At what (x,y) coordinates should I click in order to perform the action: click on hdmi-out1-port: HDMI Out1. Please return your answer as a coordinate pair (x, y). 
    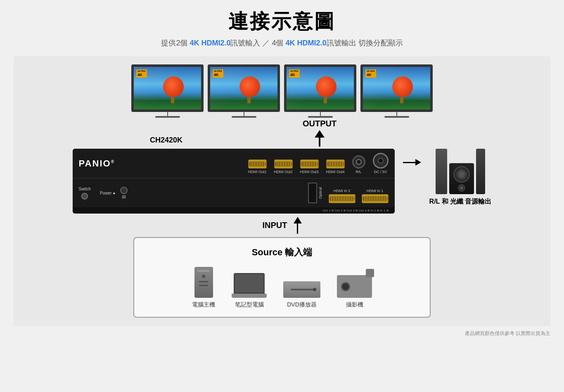
    Looking at the image, I should click on (258, 167).